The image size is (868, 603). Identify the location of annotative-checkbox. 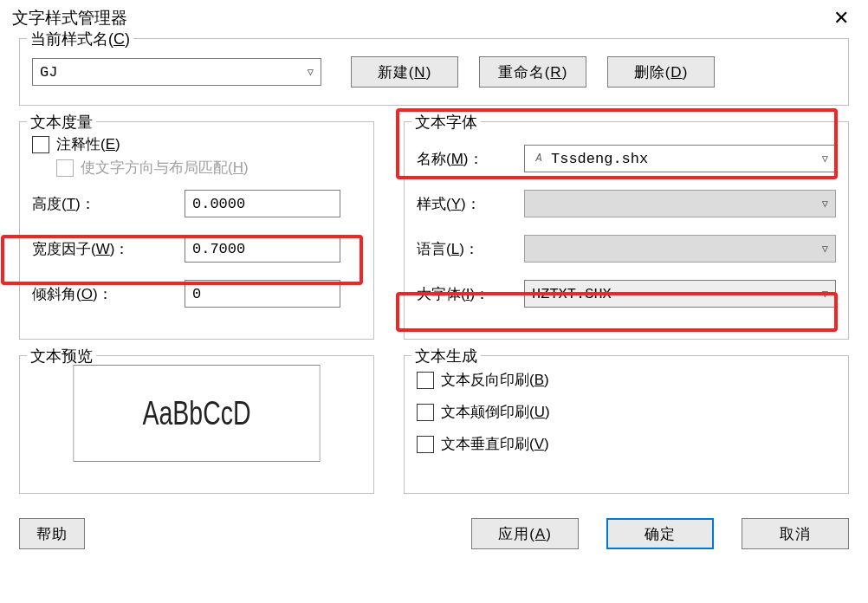
(41, 145).